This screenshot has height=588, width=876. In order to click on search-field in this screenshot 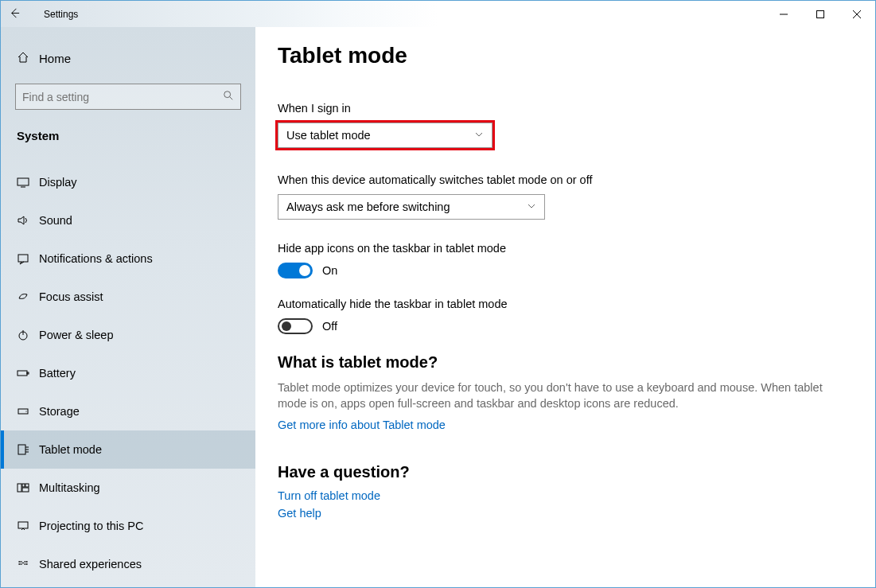, I will do `click(123, 97)`.